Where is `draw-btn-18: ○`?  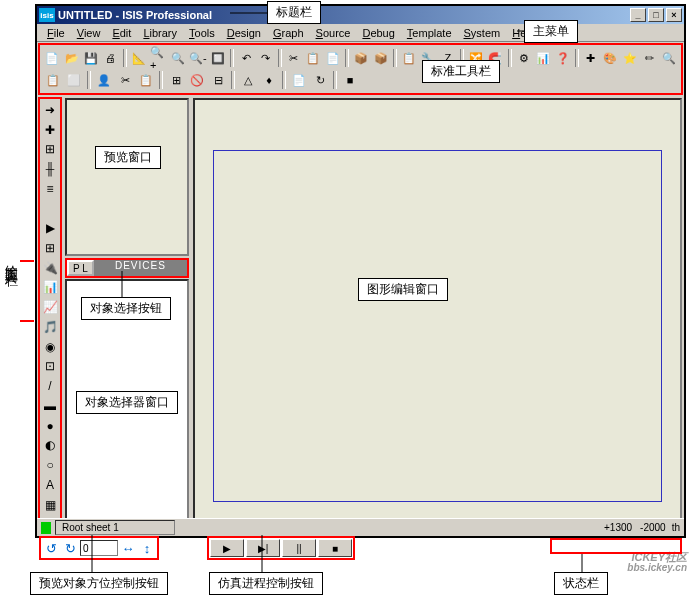 draw-btn-18: ○ is located at coordinates (50, 465).